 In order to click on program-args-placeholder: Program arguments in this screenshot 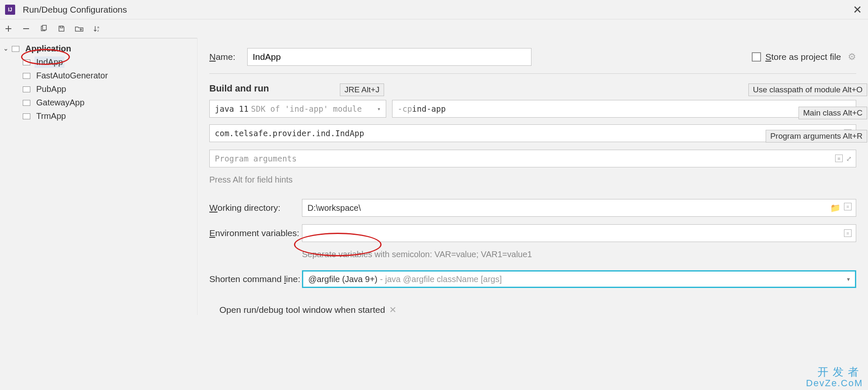, I will do `click(256, 159)`.